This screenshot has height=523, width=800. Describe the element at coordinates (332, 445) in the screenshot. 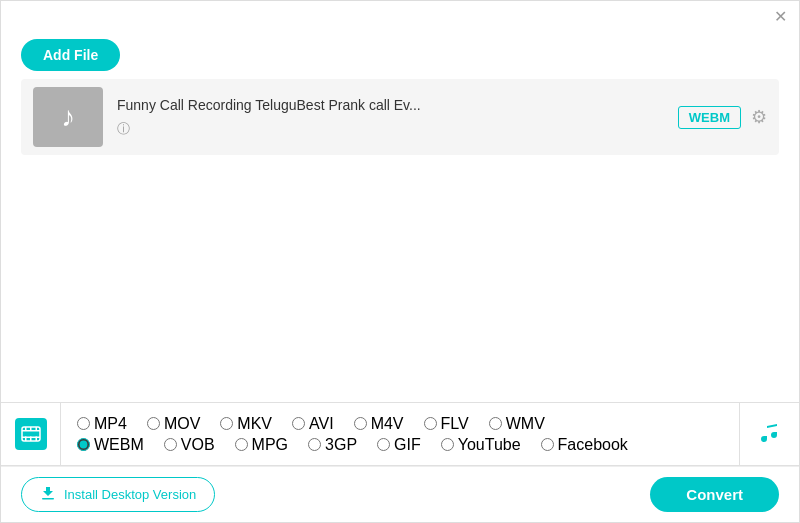

I see `format-option-3gp: 3GP` at that location.